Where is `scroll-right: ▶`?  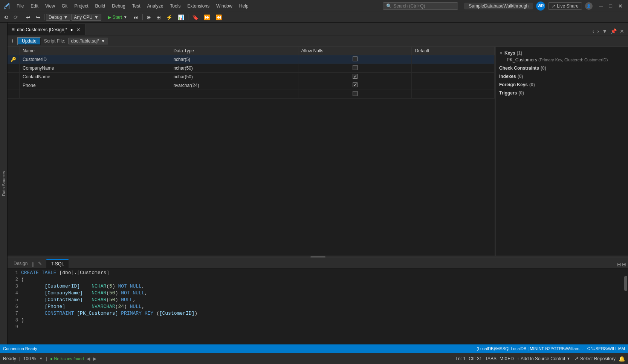
scroll-right: ▶ is located at coordinates (95, 359).